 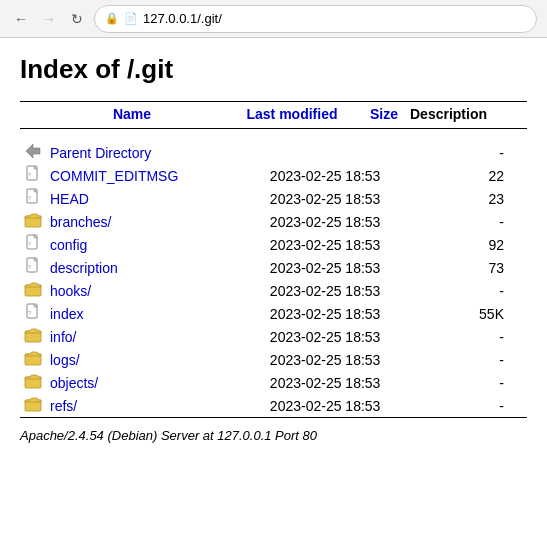 What do you see at coordinates (154, 290) in the screenshot?
I see `file-name: hooks/` at bounding box center [154, 290].